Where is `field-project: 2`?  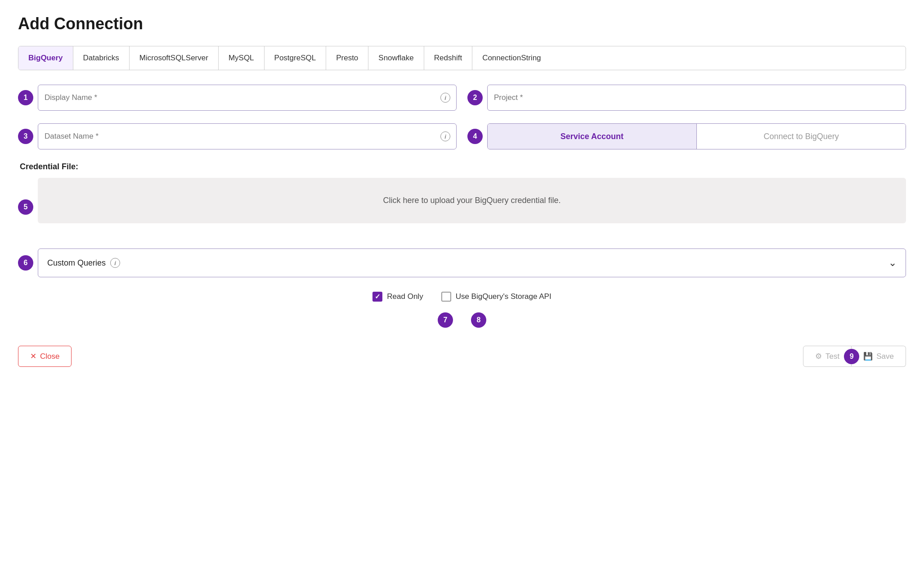 field-project: 2 is located at coordinates (686, 98).